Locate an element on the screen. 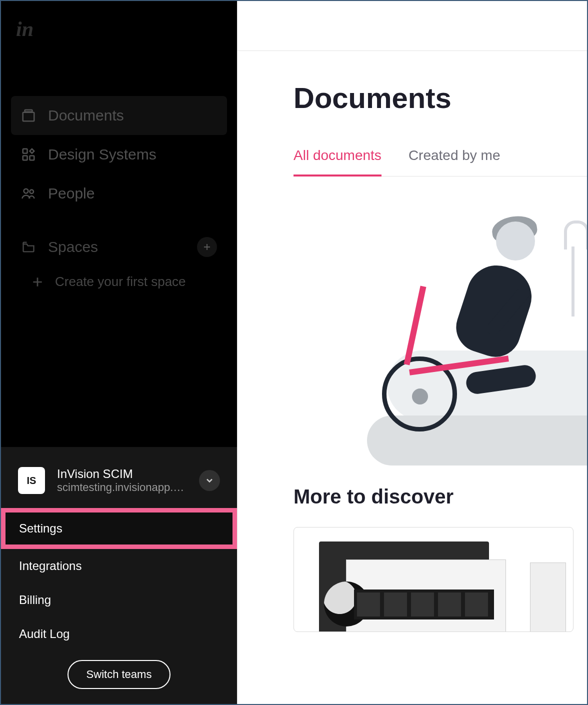 This screenshot has height=705, width=588. tab-all-documents: All documents is located at coordinates (338, 162).